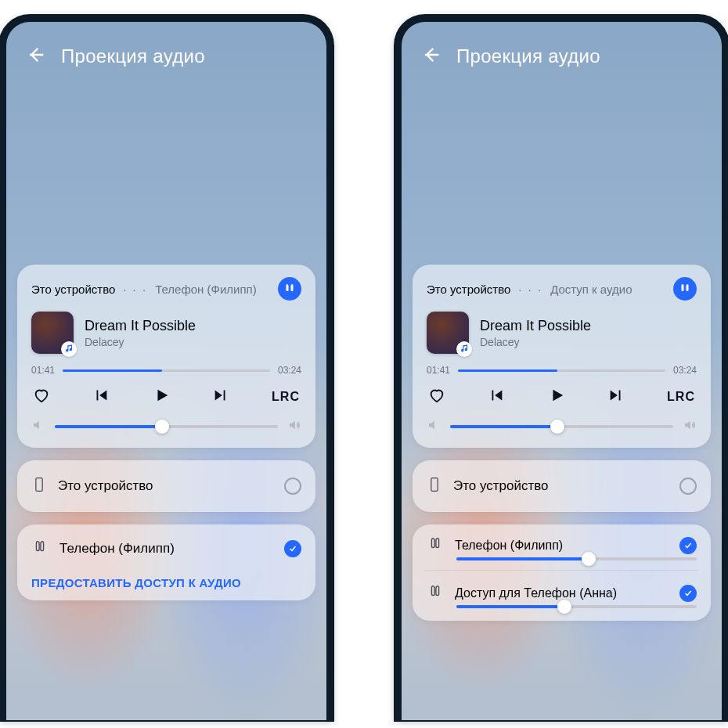 This screenshot has height=728, width=728. Describe the element at coordinates (562, 570) in the screenshot. I see `divider` at that location.